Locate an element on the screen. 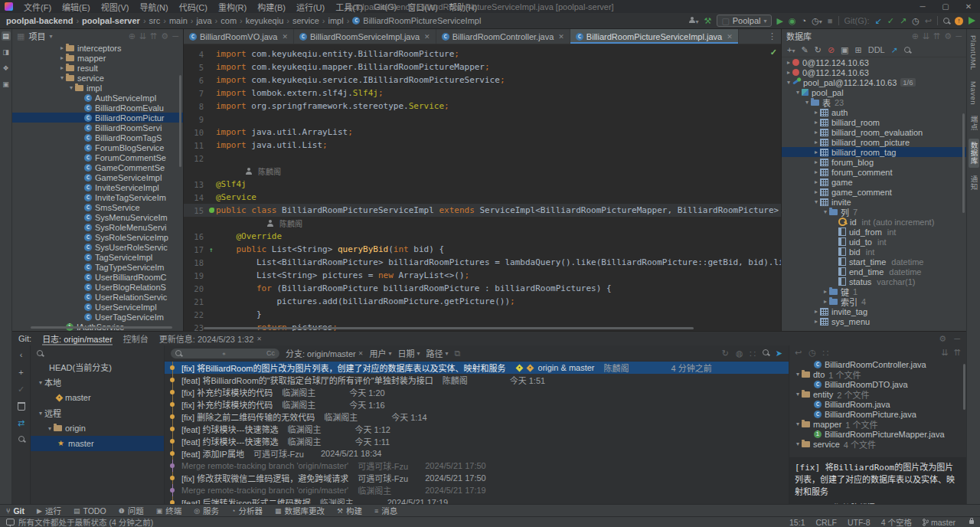 The height and width of the screenshot is (527, 980). maximize-button: ▢ is located at coordinates (946, 6).